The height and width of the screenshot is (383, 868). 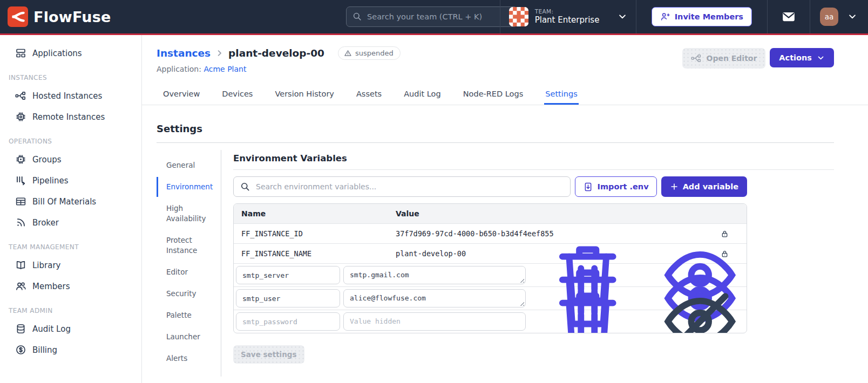 I want to click on application-label: Application:, so click(x=179, y=69).